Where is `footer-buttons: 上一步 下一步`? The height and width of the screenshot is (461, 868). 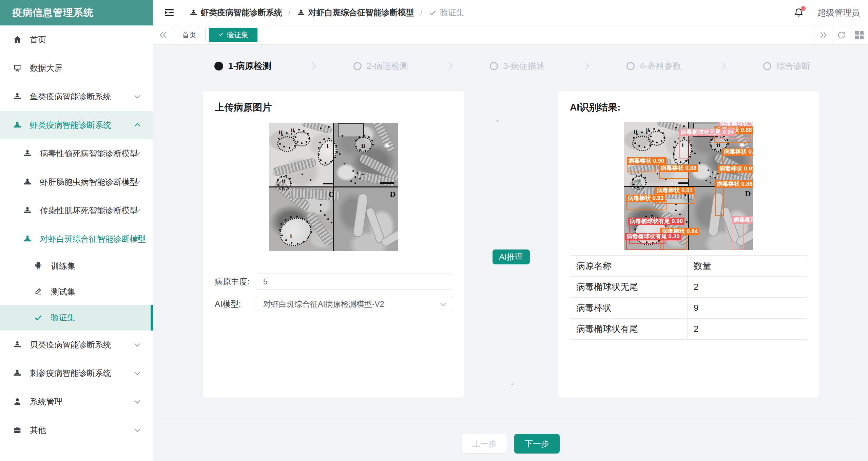 footer-buttons: 上一步 下一步 is located at coordinates (511, 444).